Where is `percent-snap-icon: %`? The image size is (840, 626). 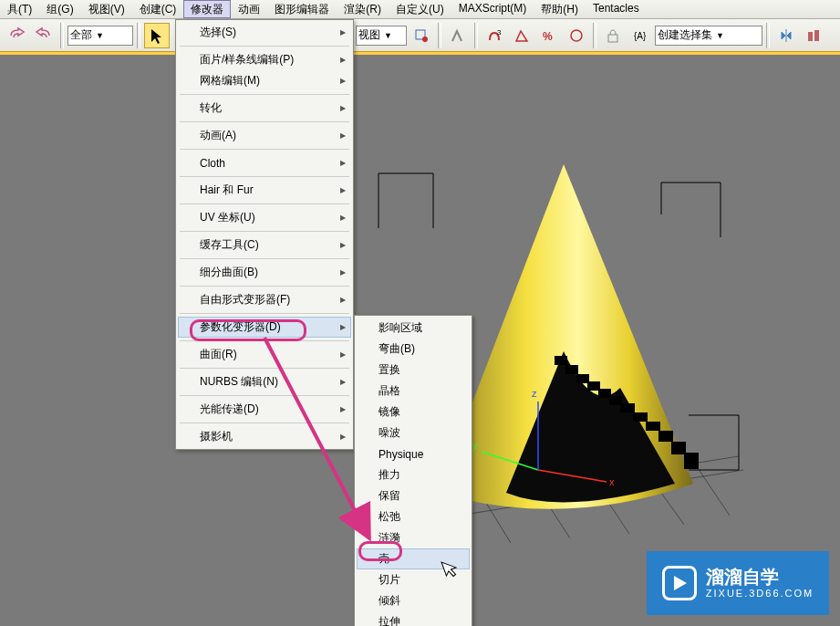 percent-snap-icon: % is located at coordinates (549, 36).